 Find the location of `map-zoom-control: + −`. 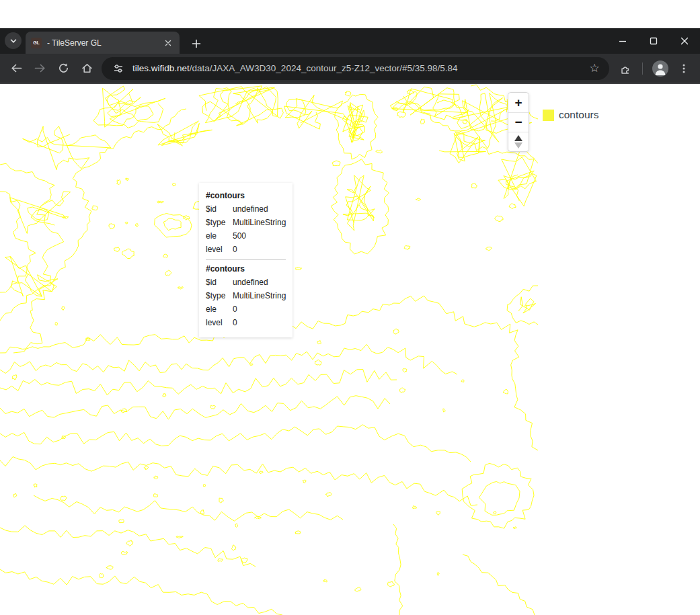

map-zoom-control: + − is located at coordinates (518, 122).